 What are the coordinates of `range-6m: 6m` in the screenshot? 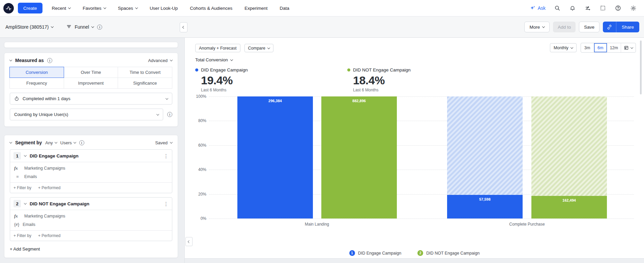 It's located at (601, 48).